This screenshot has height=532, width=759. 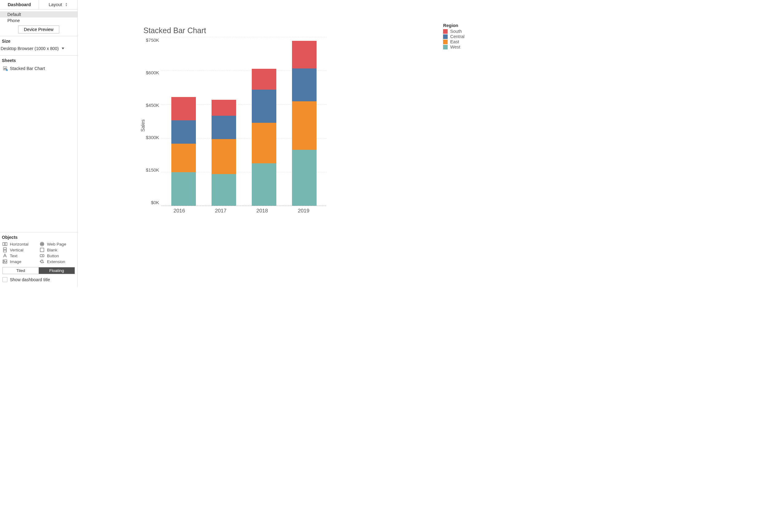 What do you see at coordinates (39, 271) in the screenshot?
I see `layout-mode-toggle: Tiled Floating` at bounding box center [39, 271].